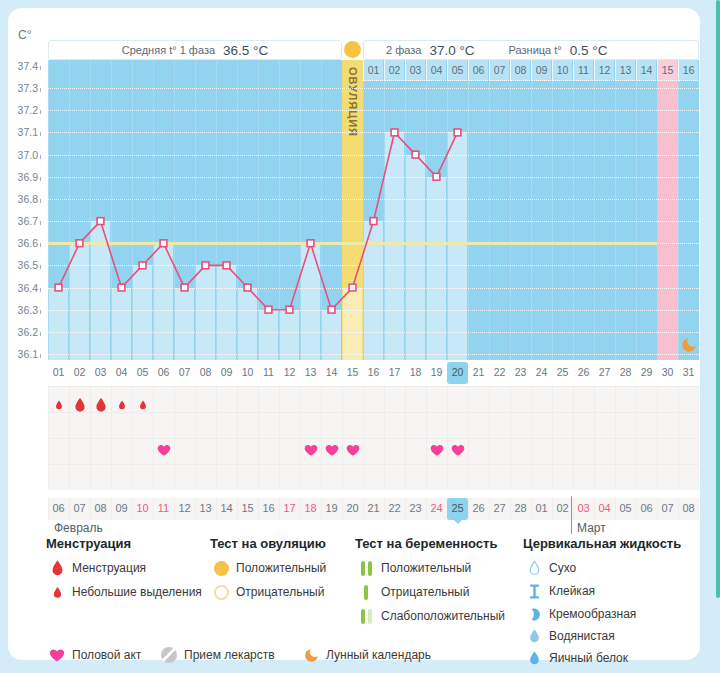  Describe the element at coordinates (520, 509) in the screenshot. I see `calendar-date-cell: 28` at that location.